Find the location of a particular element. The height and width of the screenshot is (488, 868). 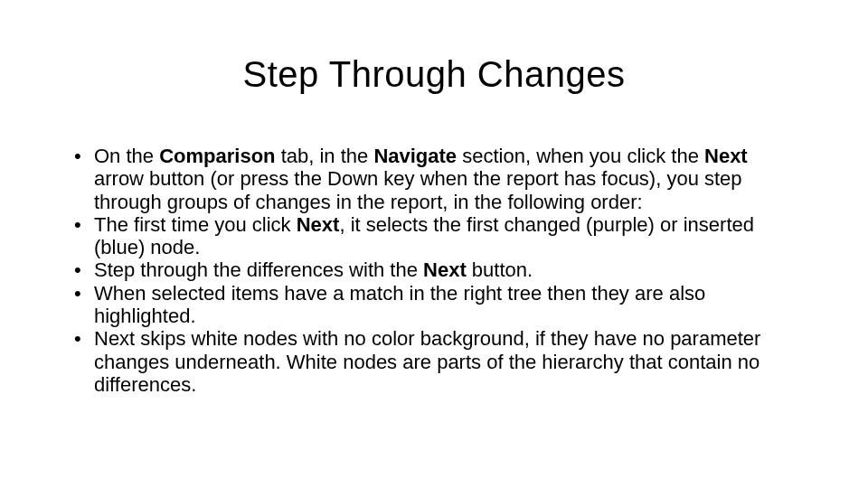

bullet-item: The first time you click Next, it select… is located at coordinates (436, 237).